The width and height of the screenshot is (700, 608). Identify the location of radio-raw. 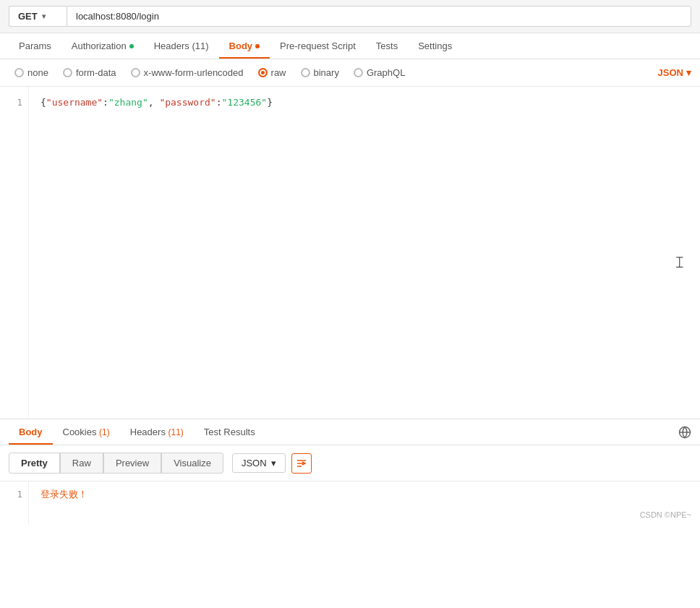
(263, 72).